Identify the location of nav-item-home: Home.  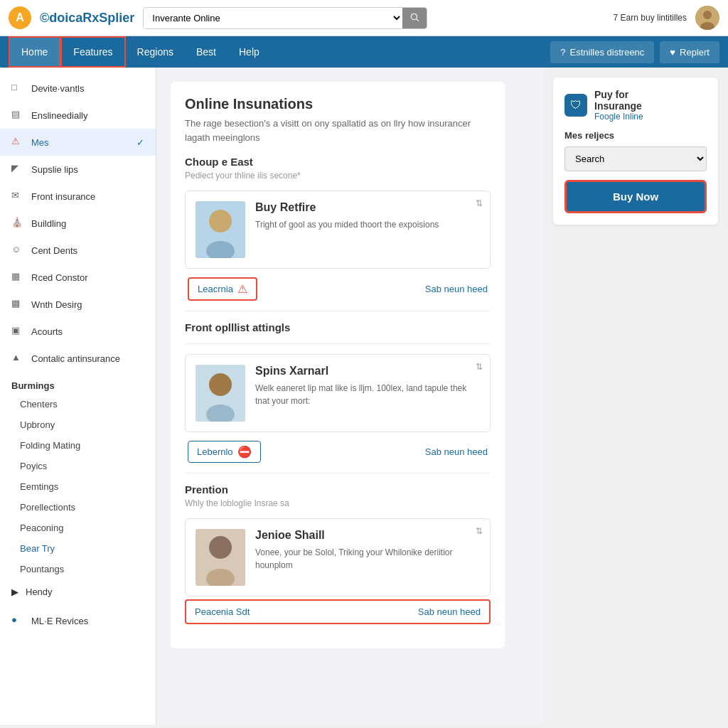
(34, 52).